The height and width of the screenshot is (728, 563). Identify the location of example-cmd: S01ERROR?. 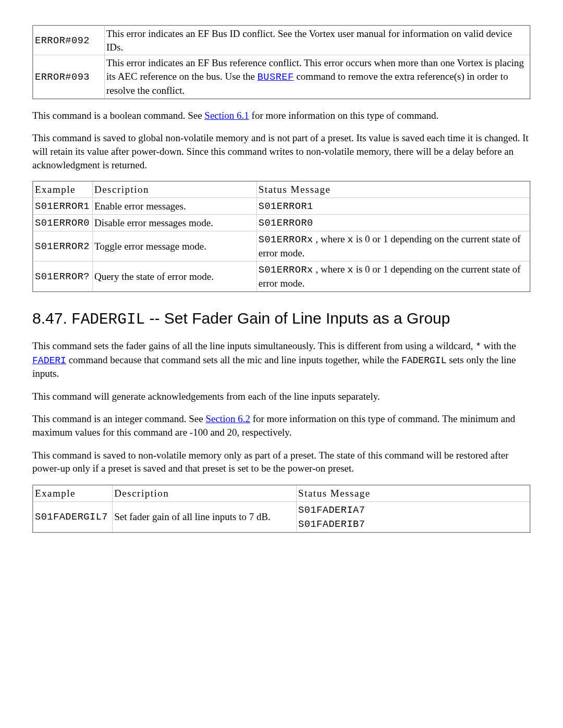
(63, 277).